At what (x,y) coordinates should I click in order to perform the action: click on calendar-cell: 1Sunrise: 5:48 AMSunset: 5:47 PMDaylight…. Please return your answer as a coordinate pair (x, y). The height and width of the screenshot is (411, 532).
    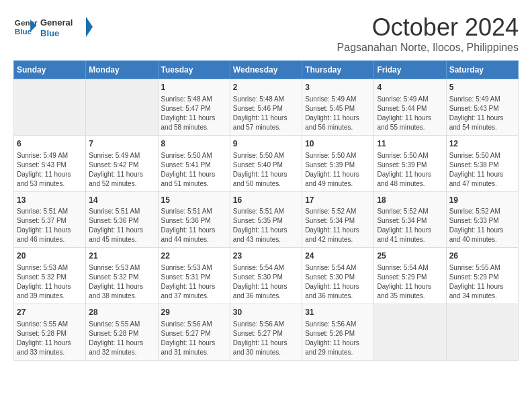
    Looking at the image, I should click on (193, 107).